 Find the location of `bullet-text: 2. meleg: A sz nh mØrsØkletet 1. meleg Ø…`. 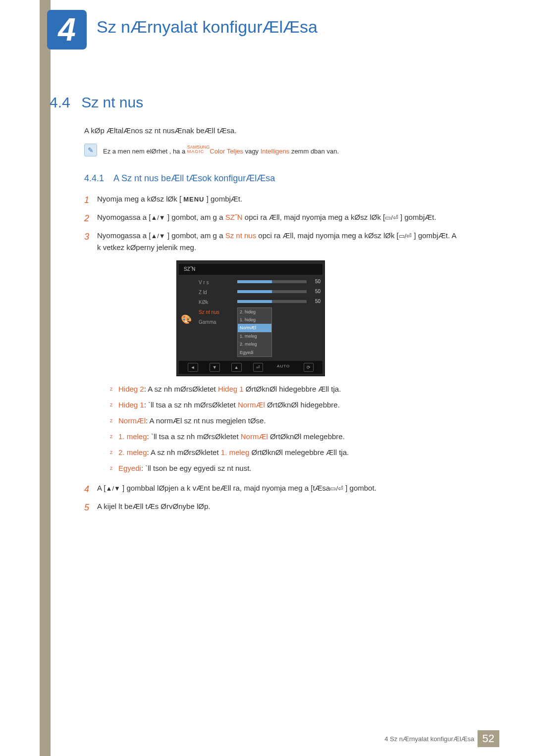

bullet-text: 2. meleg: A sz nh mØrsØkletet 1. meleg Ø… is located at coordinates (234, 453).